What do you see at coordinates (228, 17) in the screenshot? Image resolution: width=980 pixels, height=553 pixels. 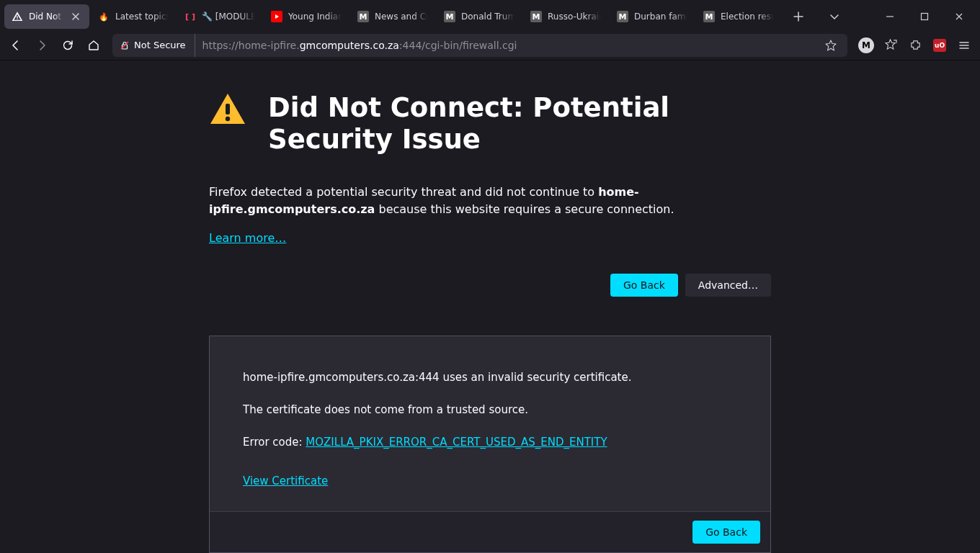 I see `tab-title: 🔧 [MODULE]` at bounding box center [228, 17].